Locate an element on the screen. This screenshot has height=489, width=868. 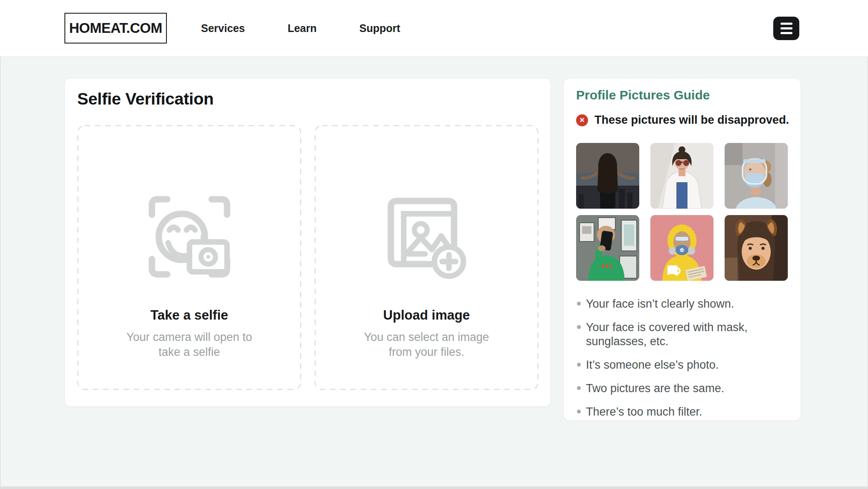
logo: HOMEAT.COM is located at coordinates (116, 28).